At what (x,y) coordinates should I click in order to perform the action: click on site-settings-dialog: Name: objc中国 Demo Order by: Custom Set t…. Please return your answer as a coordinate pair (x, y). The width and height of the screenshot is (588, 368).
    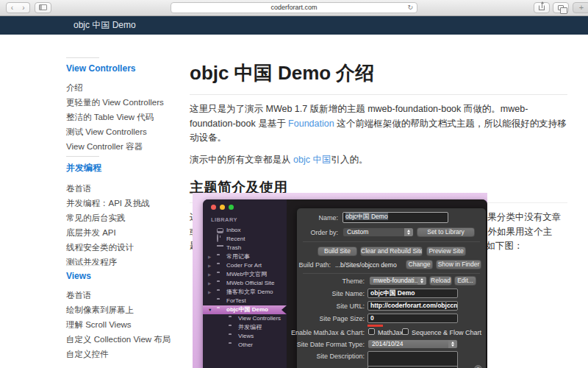
    Looking at the image, I should click on (391, 288).